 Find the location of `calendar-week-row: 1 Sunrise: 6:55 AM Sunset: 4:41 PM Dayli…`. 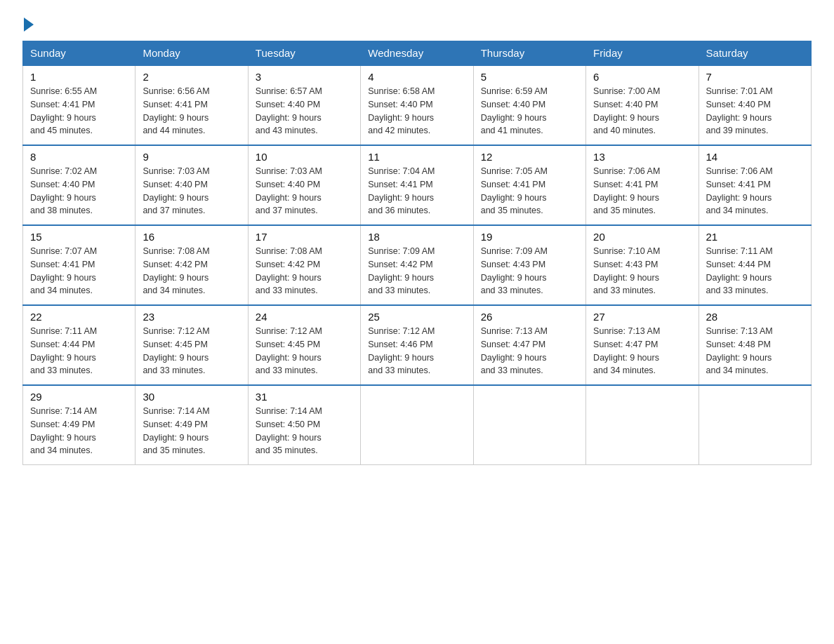

calendar-week-row: 1 Sunrise: 6:55 AM Sunset: 4:41 PM Dayli… is located at coordinates (417, 105).